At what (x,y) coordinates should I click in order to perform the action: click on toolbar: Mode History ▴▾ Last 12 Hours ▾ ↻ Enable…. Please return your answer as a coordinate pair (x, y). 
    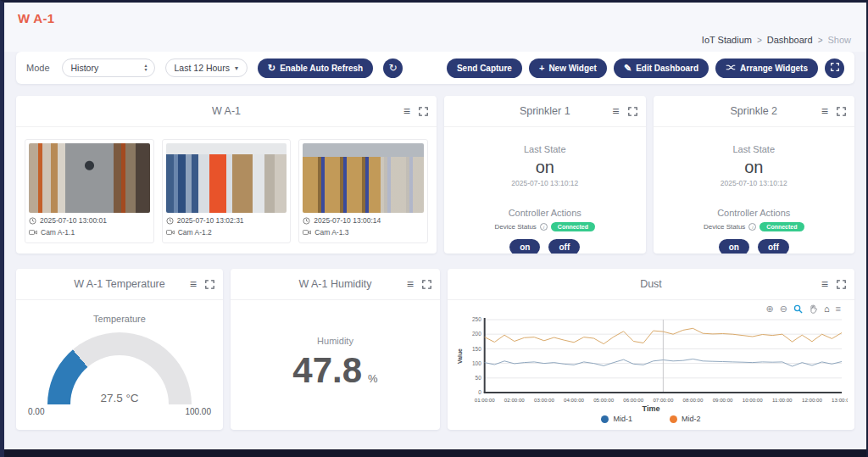
    Looking at the image, I should click on (436, 68).